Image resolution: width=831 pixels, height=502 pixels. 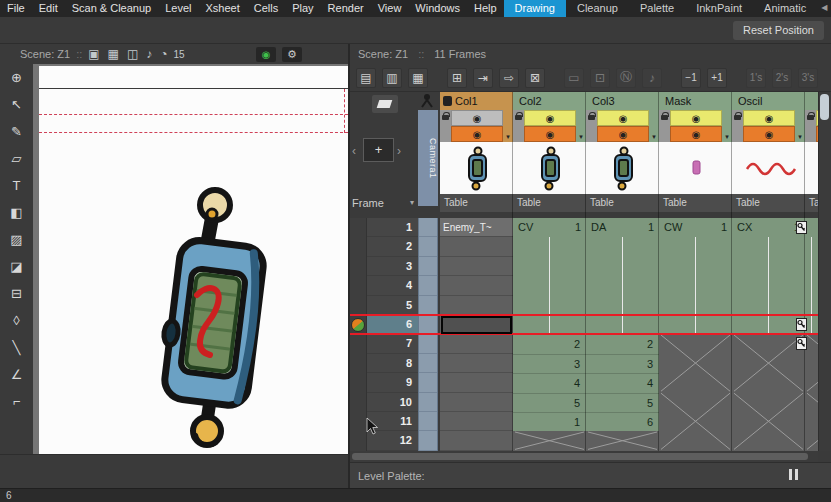 What do you see at coordinates (428, 158) in the screenshot?
I see `camera-column-tab: Camera1` at bounding box center [428, 158].